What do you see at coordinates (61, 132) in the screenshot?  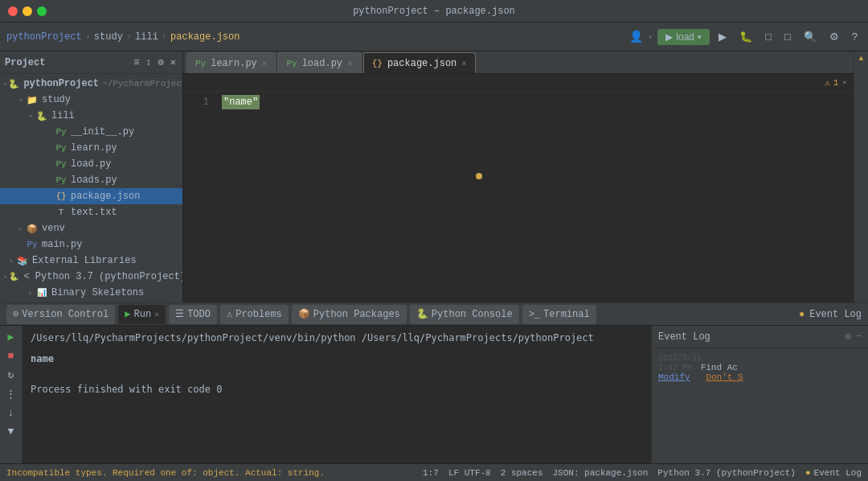 I see `init-file-icon: Py` at bounding box center [61, 132].